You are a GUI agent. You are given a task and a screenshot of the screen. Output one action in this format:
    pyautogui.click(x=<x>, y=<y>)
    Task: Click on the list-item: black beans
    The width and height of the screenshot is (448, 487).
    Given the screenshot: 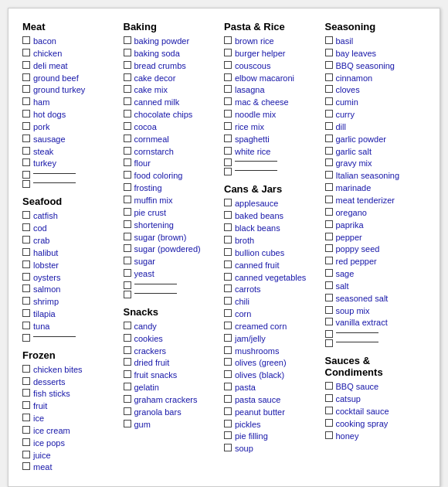 What is the action you would take?
    pyautogui.click(x=272, y=229)
    